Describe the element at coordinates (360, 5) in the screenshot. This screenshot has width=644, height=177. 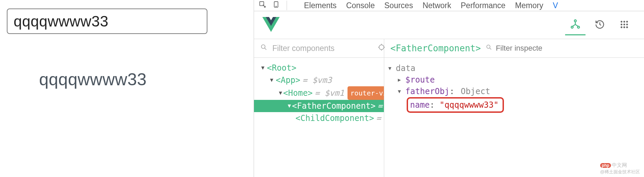
I see `tab-console: Console` at that location.